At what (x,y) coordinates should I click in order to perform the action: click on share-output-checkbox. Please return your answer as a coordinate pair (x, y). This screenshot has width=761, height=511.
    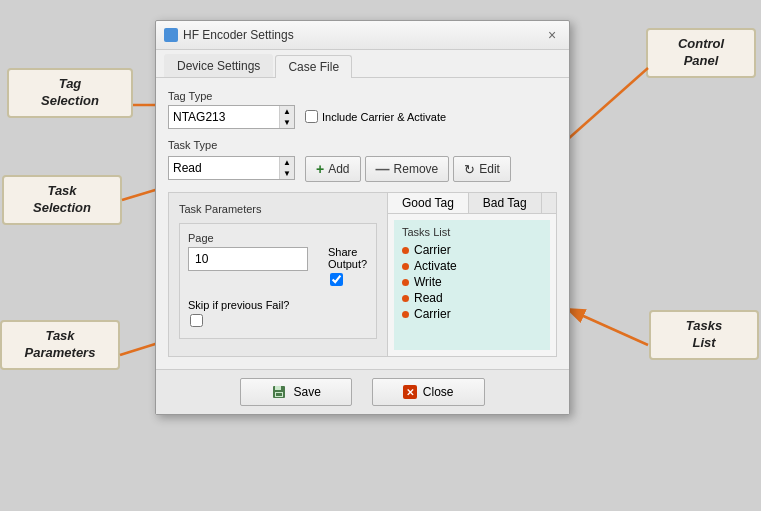
    Looking at the image, I should click on (336, 280).